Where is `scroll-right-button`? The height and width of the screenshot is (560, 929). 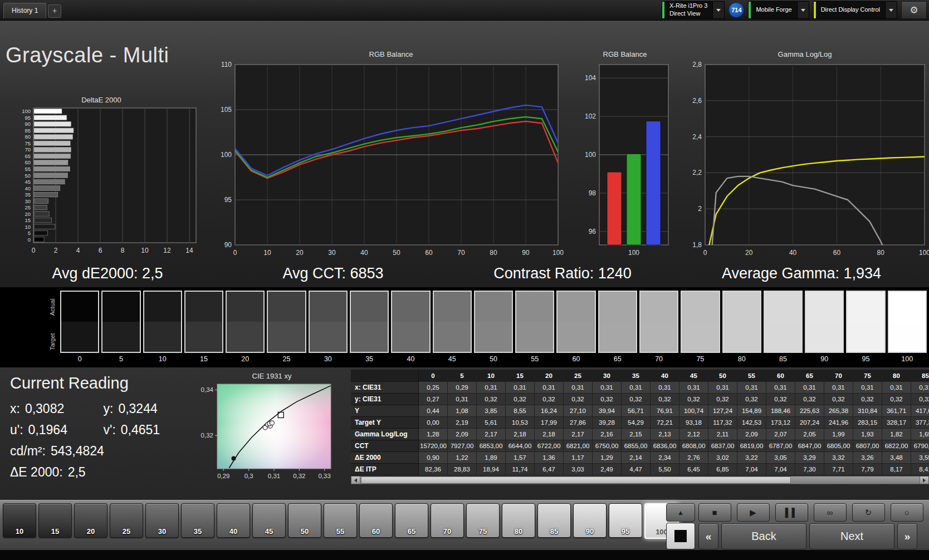
scroll-right-button is located at coordinates (924, 480).